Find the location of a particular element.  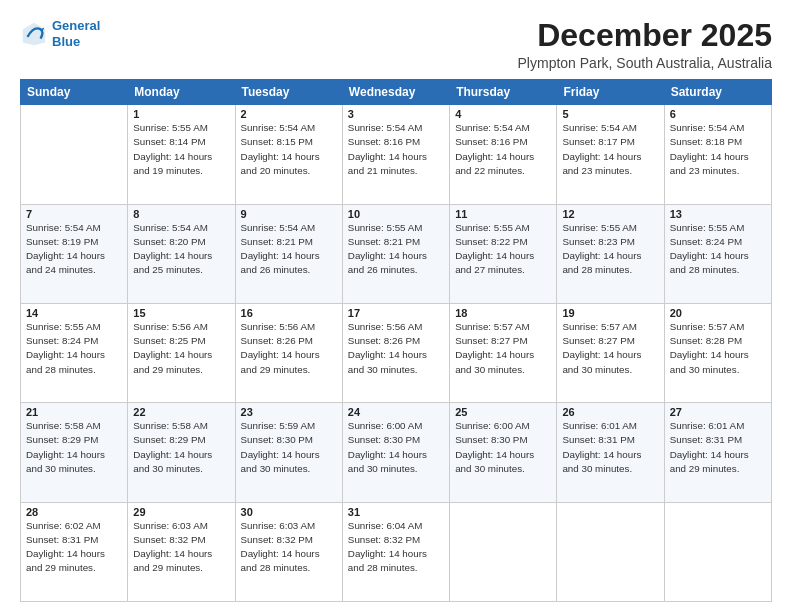

day-number: 11 is located at coordinates (503, 214).